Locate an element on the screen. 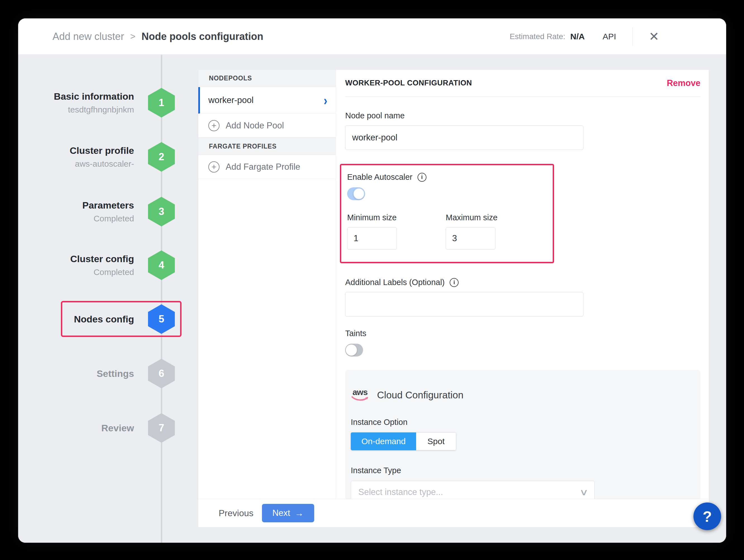 This screenshot has height=560, width=744. aws-smile-icon is located at coordinates (360, 399).